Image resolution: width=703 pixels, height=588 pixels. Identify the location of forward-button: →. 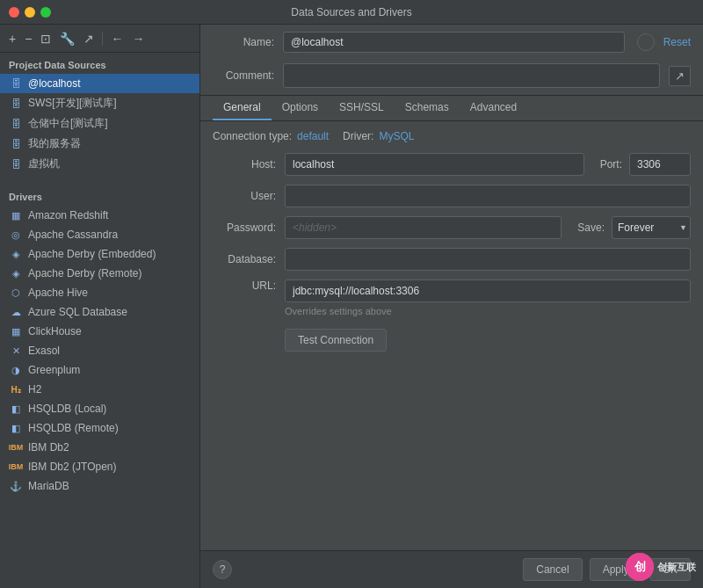
(138, 39).